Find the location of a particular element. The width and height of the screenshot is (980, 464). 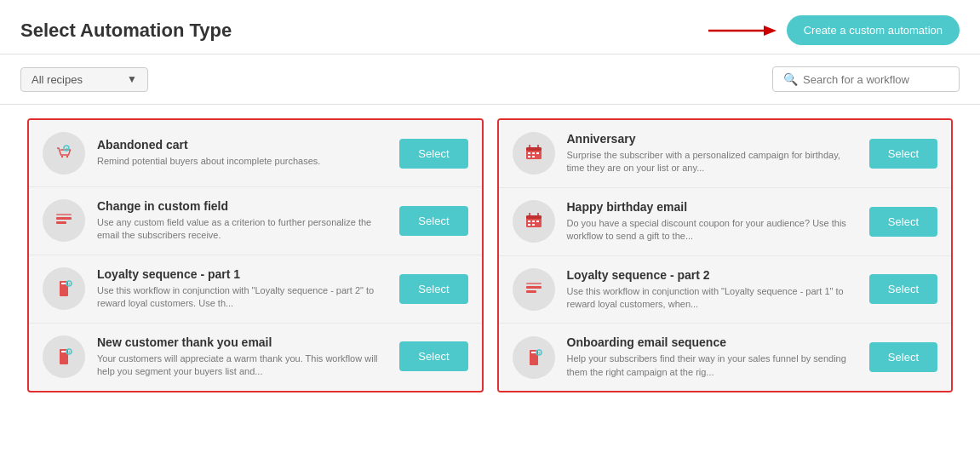

list-item: + Abandoned cart Remind potential buyers… is located at coordinates (255, 153).